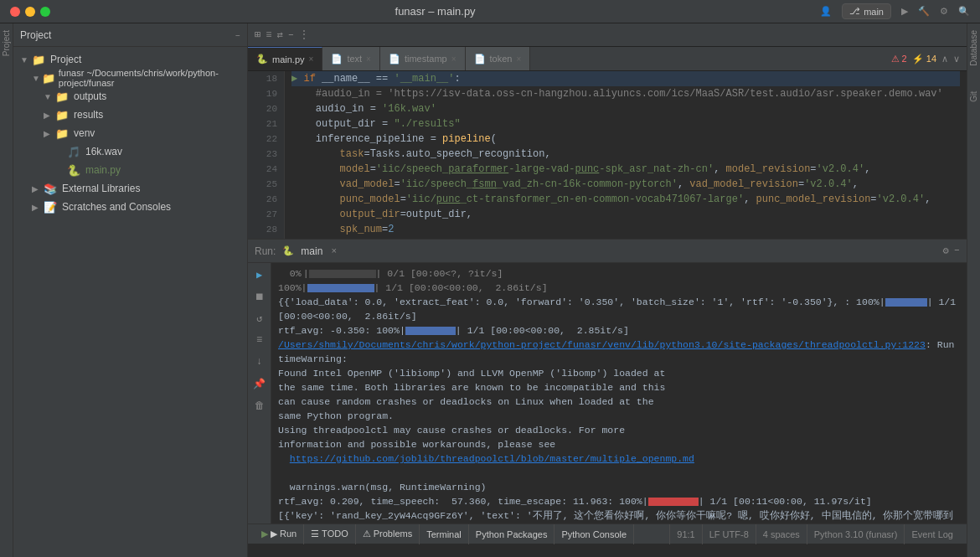  What do you see at coordinates (149, 78) in the screenshot?
I see `item-label: funasr ~/Documents/chris/work/python-pro…` at bounding box center [149, 78].